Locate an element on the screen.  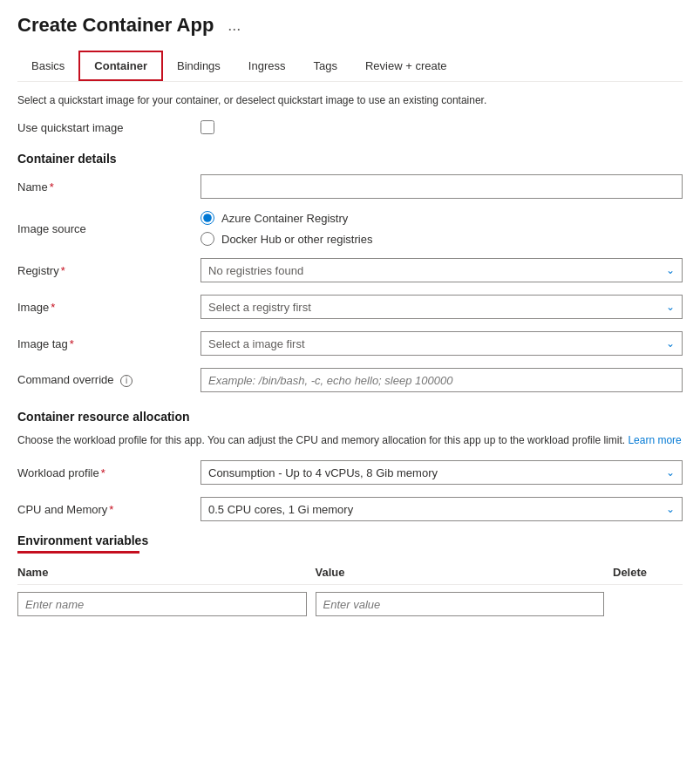
radio-acr-label: Azure Container Registry is located at coordinates (284, 218).